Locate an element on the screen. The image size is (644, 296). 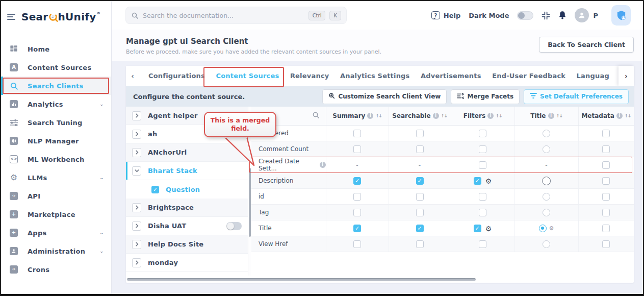
source-toggle is located at coordinates (234, 226).